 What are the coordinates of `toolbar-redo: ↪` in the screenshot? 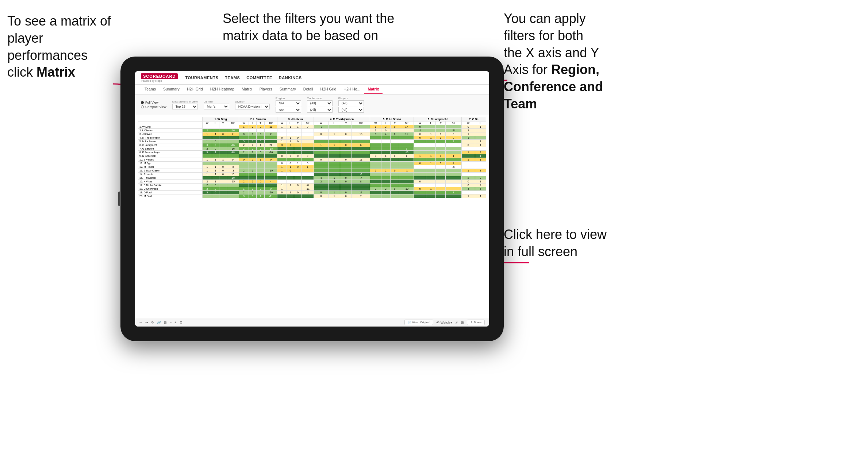 It's located at (147, 323).